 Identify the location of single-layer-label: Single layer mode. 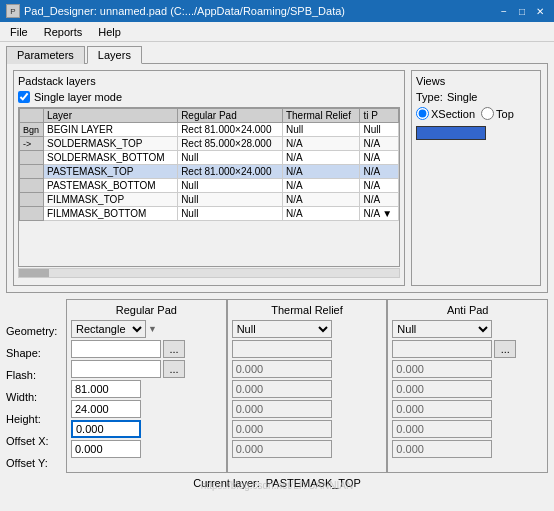
(78, 97).